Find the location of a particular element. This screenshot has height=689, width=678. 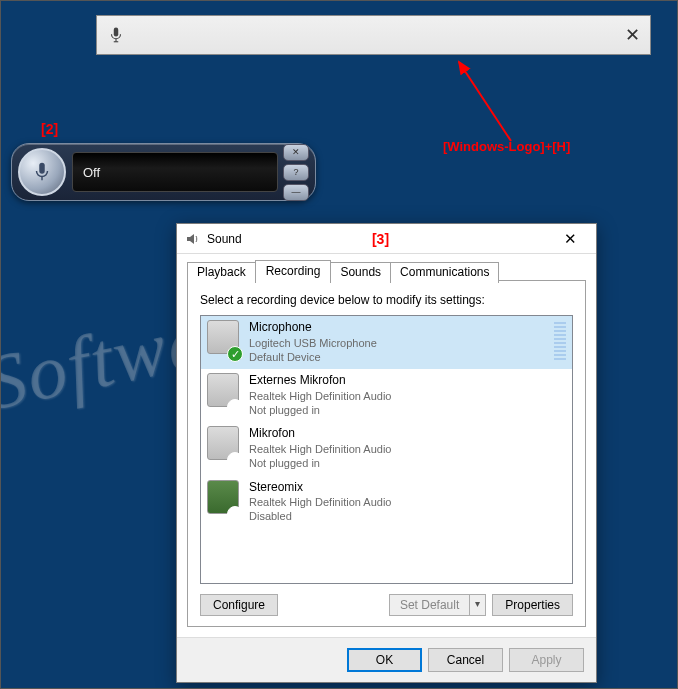

device-name: Stereomix is located at coordinates (408, 488).